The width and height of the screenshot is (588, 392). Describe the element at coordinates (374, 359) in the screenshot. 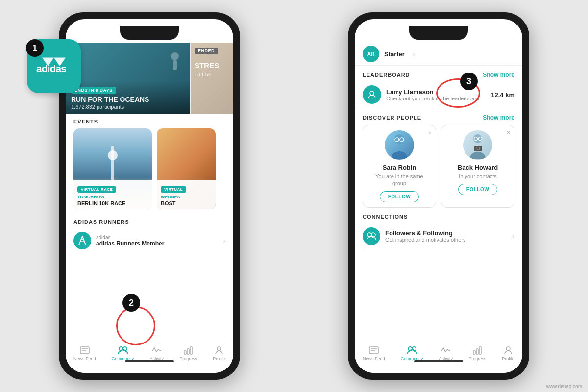

I see `nav-newsfeed-label-right: News Feed` at that location.